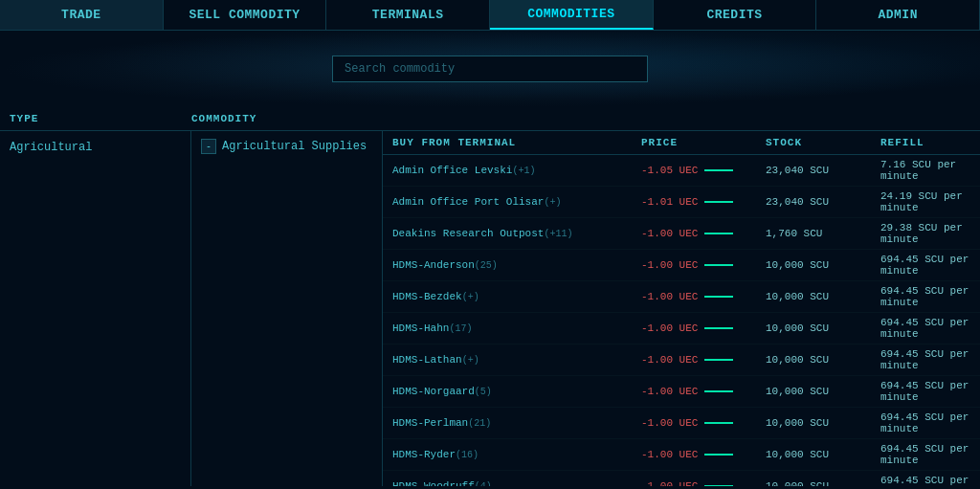 Image resolution: width=980 pixels, height=489 pixels. I want to click on terminal-name: HDMS-Bezdek(+), so click(517, 297).